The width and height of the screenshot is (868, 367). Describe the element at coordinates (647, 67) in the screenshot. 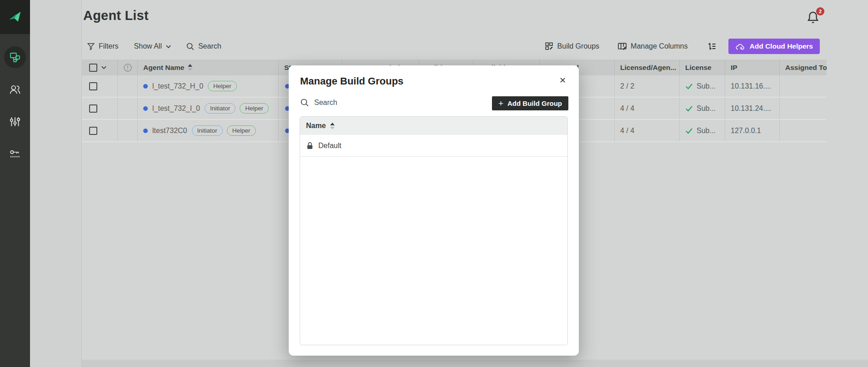

I see `col-licensed: Licensed/Agen...` at that location.